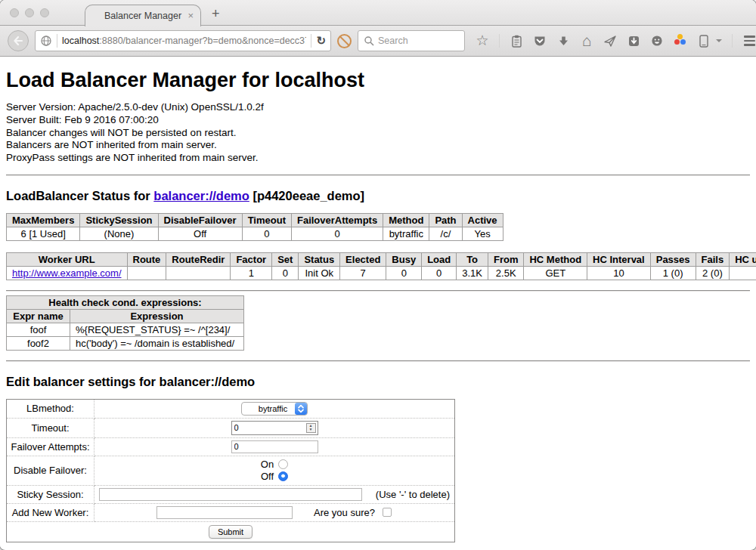  I want to click on disable-failover-off-radio, so click(283, 476).